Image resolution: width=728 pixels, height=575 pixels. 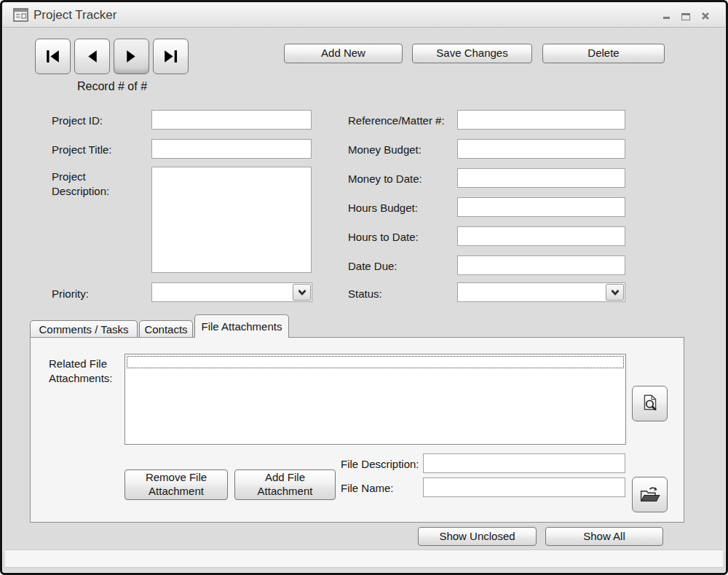 I want to click on money-budget-label: Money Budget:, so click(x=384, y=150).